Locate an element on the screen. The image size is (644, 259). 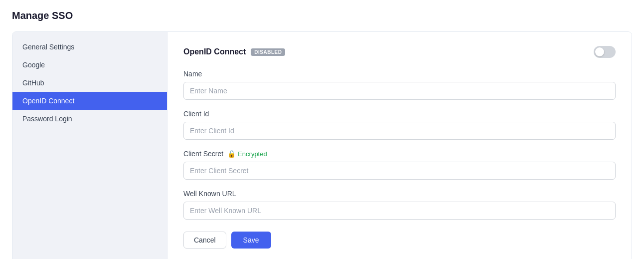
section-title: OpenID Connect is located at coordinates (214, 52).